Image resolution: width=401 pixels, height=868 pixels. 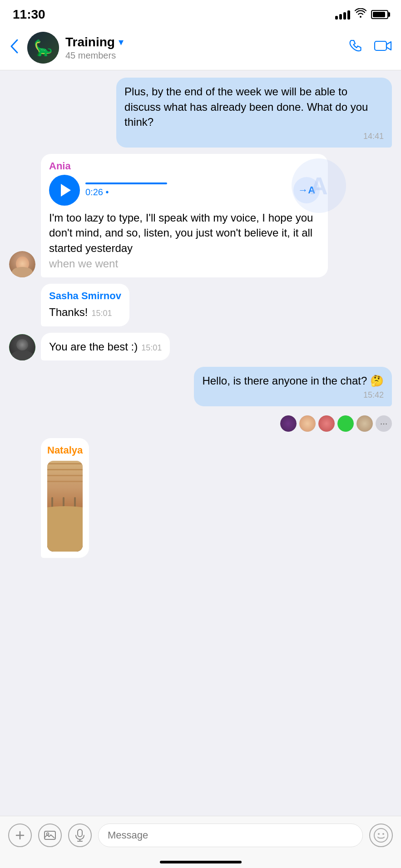 What do you see at coordinates (361, 15) in the screenshot?
I see `wifi-icon` at bounding box center [361, 15].